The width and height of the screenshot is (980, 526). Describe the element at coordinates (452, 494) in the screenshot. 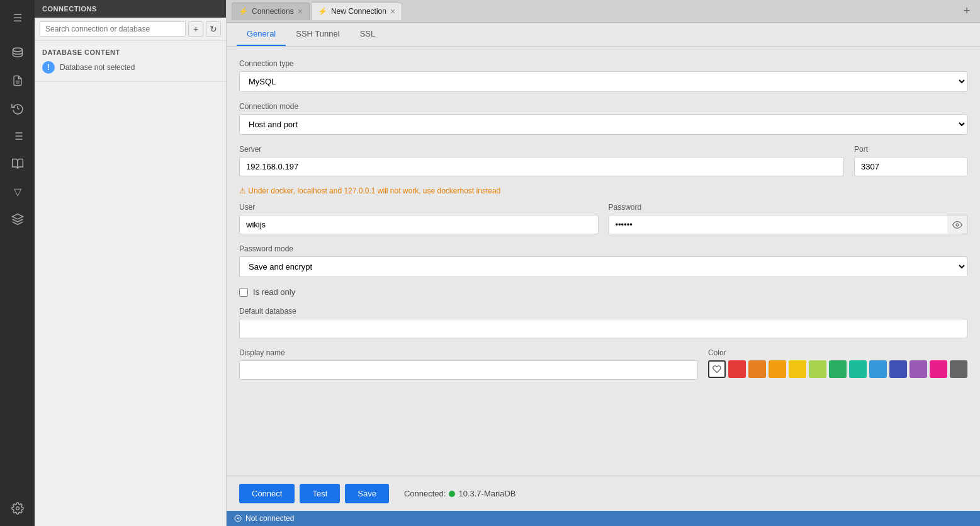

I see `connected-dot` at that location.